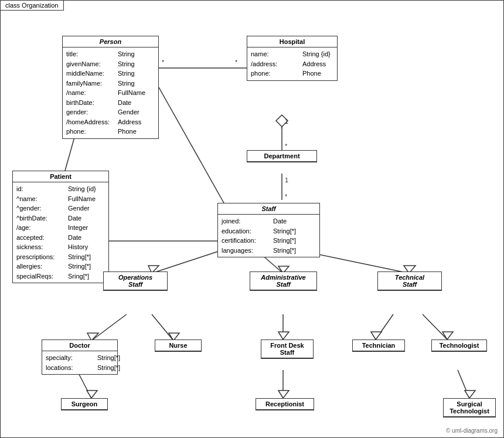 This screenshot has width=504, height=438. Describe the element at coordinates (469, 408) in the screenshot. I see `surgical-technologist-class: Surgical Technologist` at that location.